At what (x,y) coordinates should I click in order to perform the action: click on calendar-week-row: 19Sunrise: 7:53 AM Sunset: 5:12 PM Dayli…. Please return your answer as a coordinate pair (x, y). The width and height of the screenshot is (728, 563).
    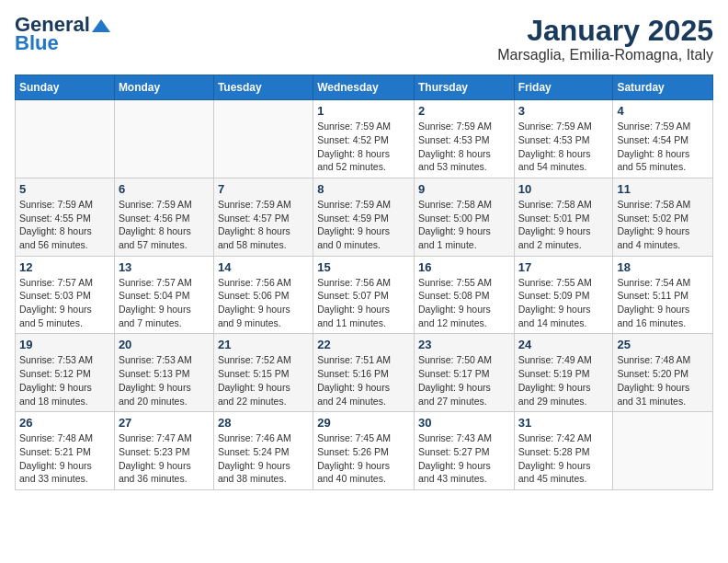
    Looking at the image, I should click on (364, 373).